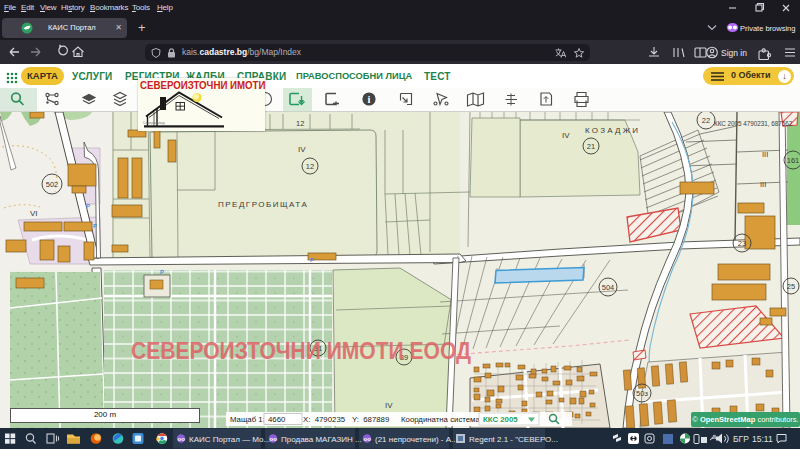 This screenshot has width=800, height=449. I want to click on svg-text: Продава МАГАЗИН ..., so click(322, 440).